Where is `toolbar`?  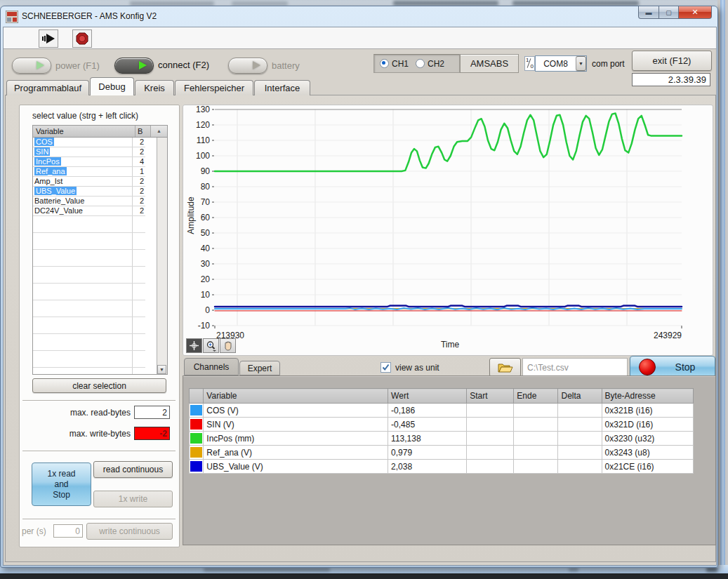 toolbar is located at coordinates (359, 38).